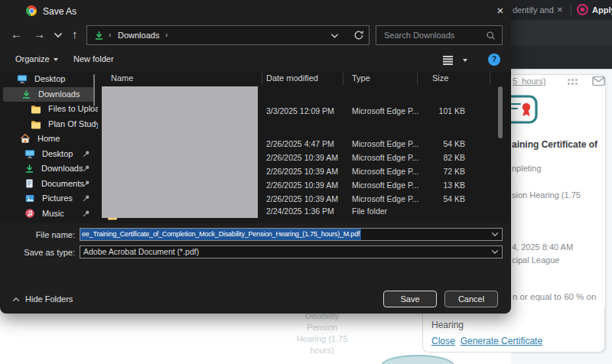  I want to click on dialog-titlebar: Save As ×, so click(256, 11).